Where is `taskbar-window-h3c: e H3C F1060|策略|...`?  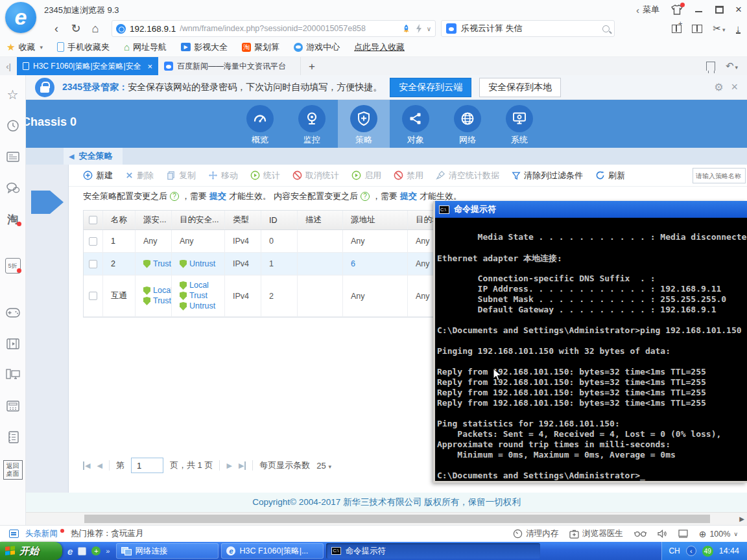
taskbar-window-h3c: e H3C F1060|策略|... is located at coordinates (272, 551).